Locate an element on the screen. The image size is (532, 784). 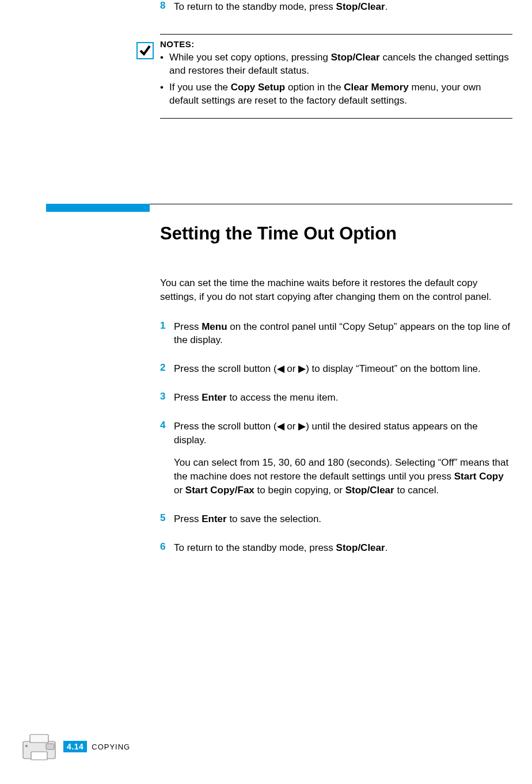
start-copy-fax-bold: Start Copy/Fax is located at coordinates (220, 490).